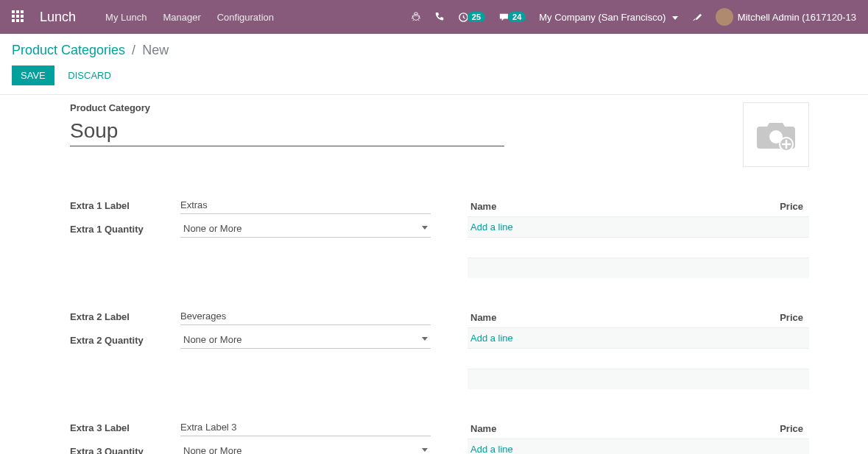 Image resolution: width=868 pixels, height=454 pixels. Describe the element at coordinates (638, 206) in the screenshot. I see `grid1-header: Name Price` at that location.